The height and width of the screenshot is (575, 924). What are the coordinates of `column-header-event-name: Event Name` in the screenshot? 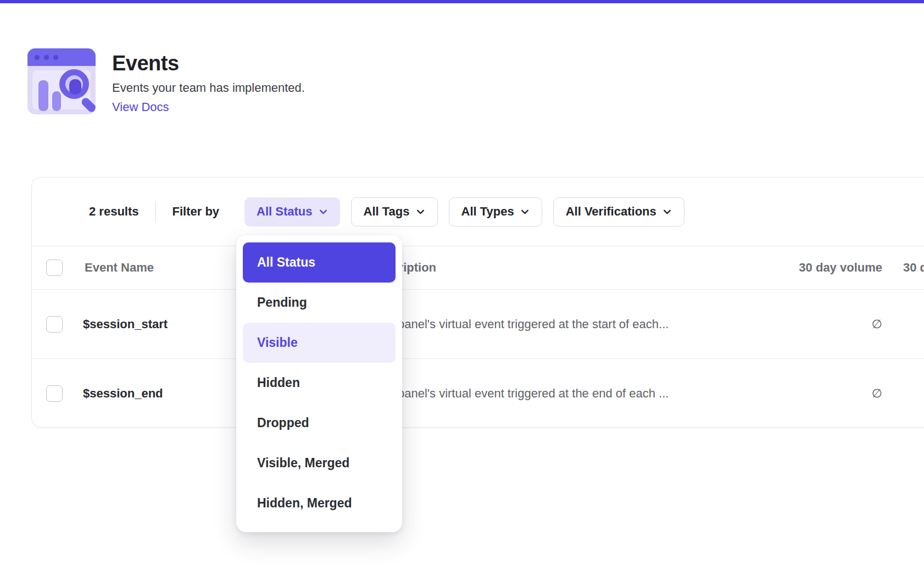 It's located at (119, 268).